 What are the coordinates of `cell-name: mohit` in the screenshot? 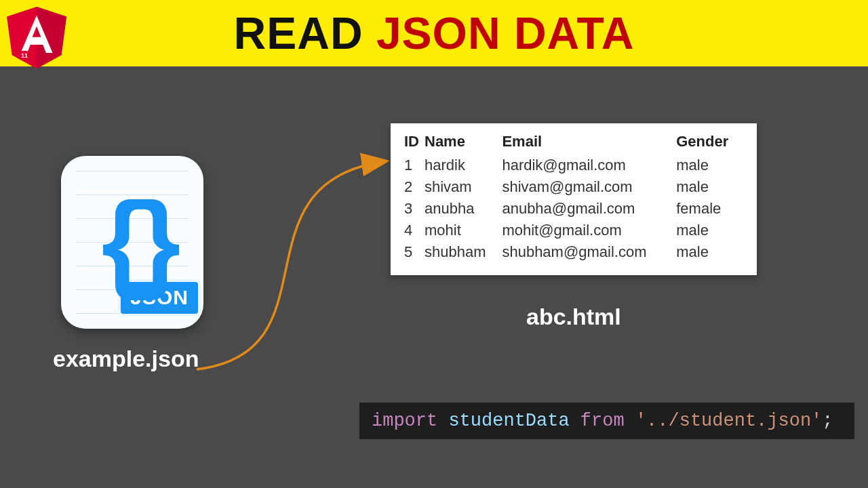 It's located at (463, 230).